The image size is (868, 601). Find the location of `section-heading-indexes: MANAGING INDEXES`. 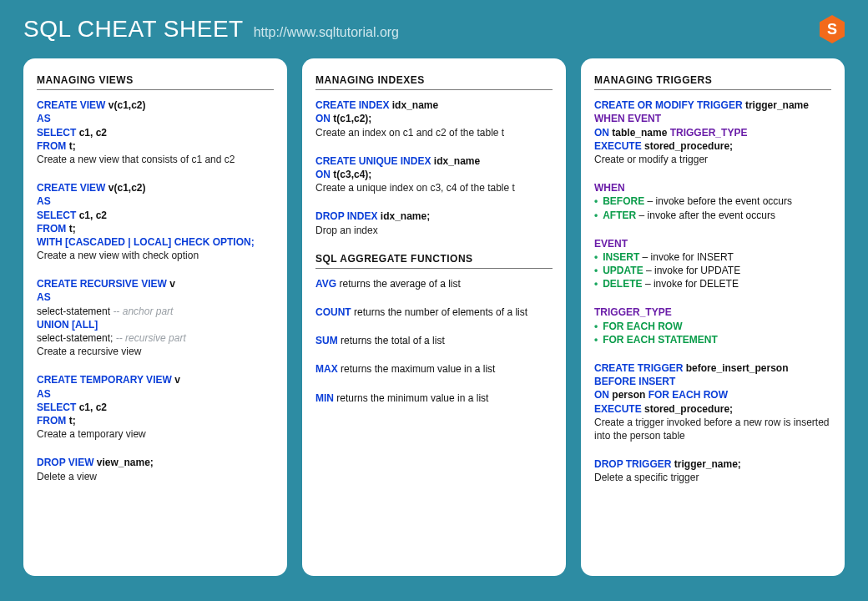

section-heading-indexes: MANAGING INDEXES is located at coordinates (434, 82).